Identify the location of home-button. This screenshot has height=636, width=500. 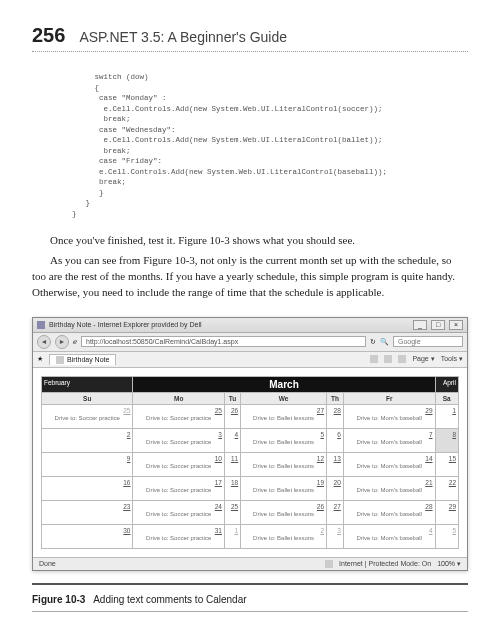
(374, 359).